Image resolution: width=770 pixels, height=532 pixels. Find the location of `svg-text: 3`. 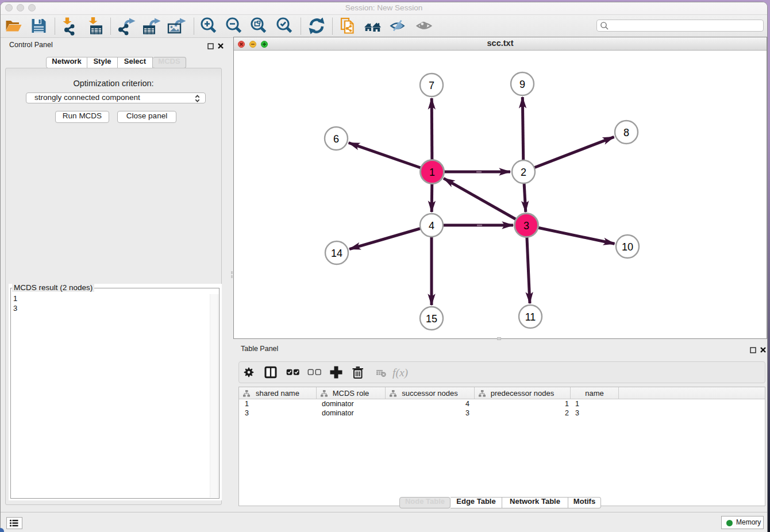

svg-text: 3 is located at coordinates (526, 226).